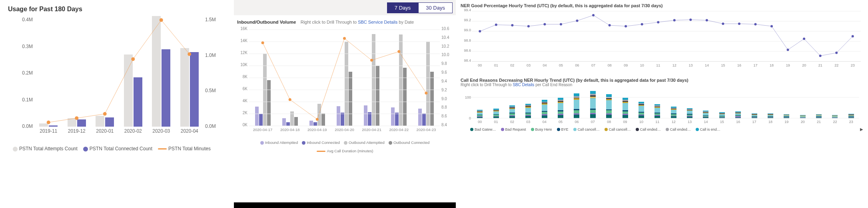 This screenshot has height=208, width=868. Describe the element at coordinates (377, 22) in the screenshot. I see `link-sbc-service-details: SBC Service Details` at that location.